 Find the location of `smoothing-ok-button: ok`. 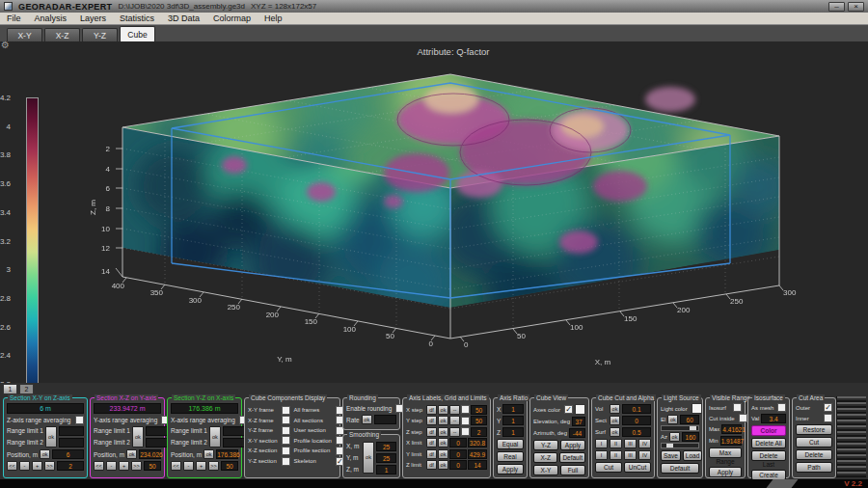

smoothing-ok-button: ok is located at coordinates (368, 457).